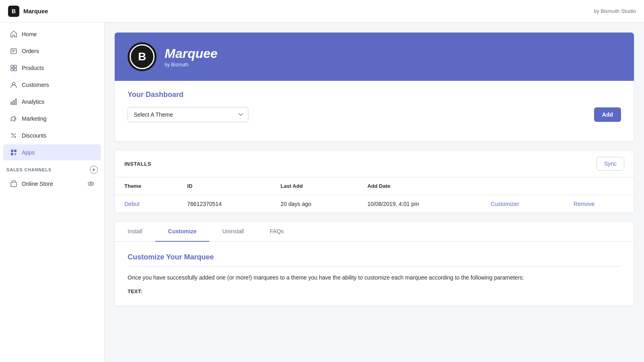  Describe the element at coordinates (419, 204) in the screenshot. I see `row-add-date: 10/08/2019, 4:01 pm` at that location.